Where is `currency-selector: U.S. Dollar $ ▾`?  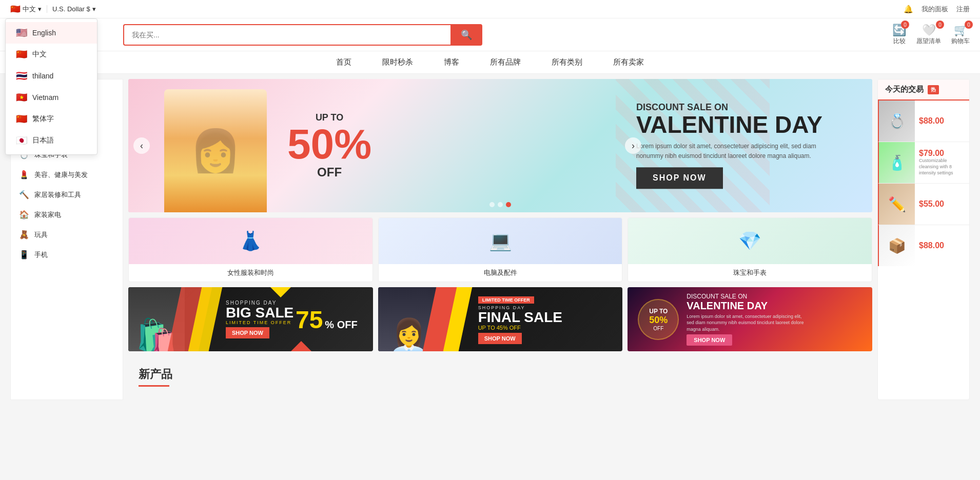 currency-selector: U.S. Dollar $ ▾ is located at coordinates (71, 9).